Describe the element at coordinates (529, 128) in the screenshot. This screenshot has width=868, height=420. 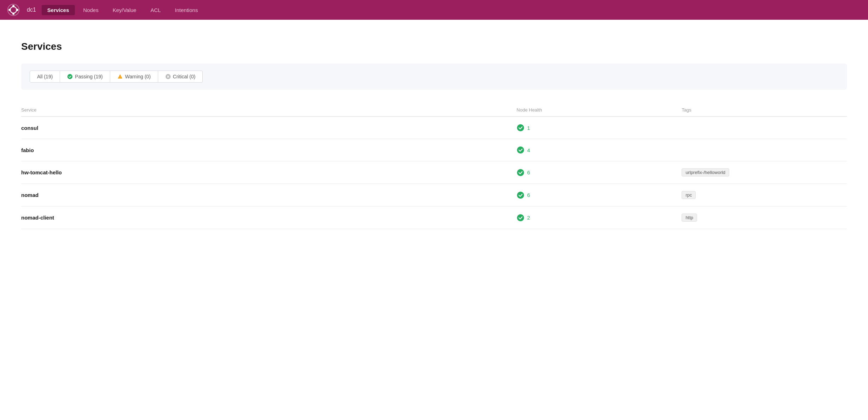
I see `health-count: 1` at that location.